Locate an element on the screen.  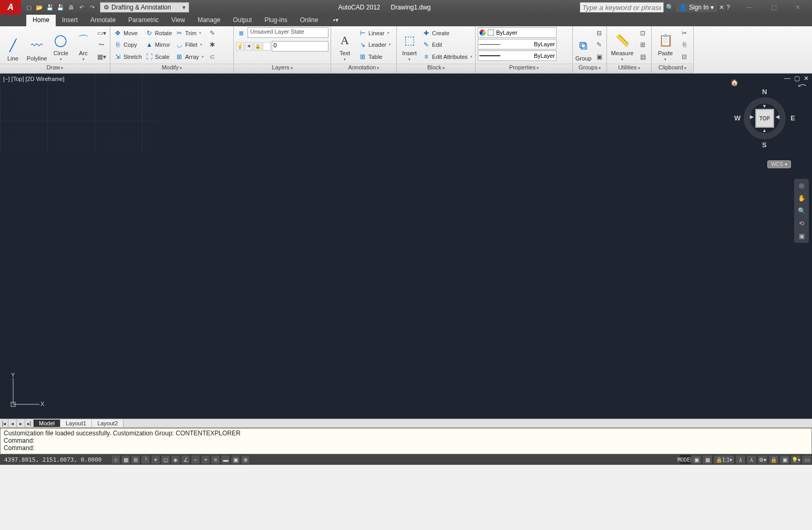
color-selector: ByLayer is located at coordinates (517, 33).